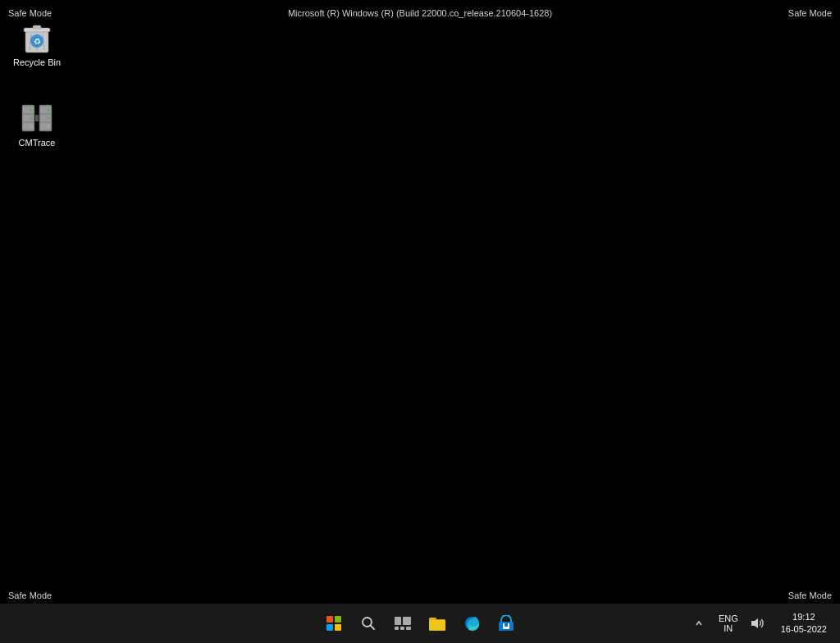 This screenshot has height=643, width=840. What do you see at coordinates (699, 623) in the screenshot?
I see `chevron-up-icon` at bounding box center [699, 623].